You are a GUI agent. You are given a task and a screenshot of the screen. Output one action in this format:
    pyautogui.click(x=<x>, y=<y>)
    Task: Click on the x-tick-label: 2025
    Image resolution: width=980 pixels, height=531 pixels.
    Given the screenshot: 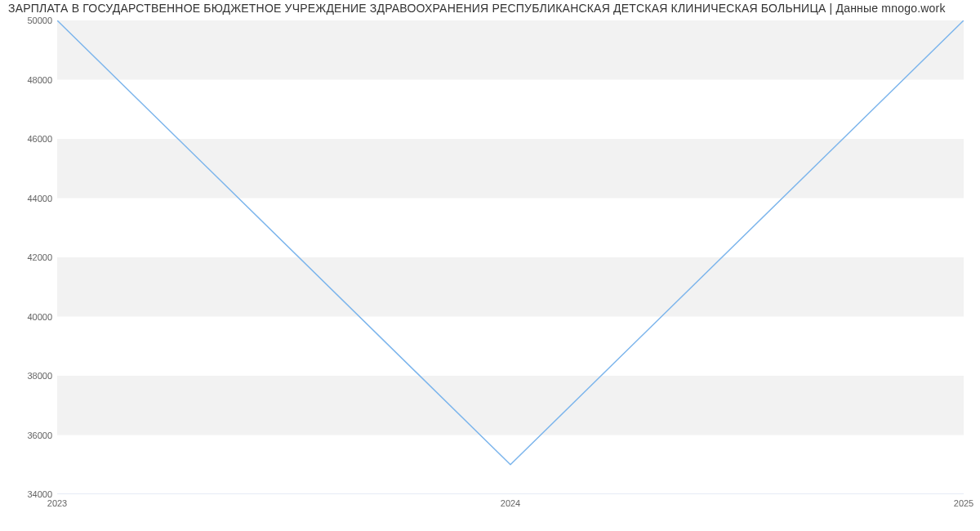 What is the action you would take?
    pyautogui.click(x=964, y=503)
    